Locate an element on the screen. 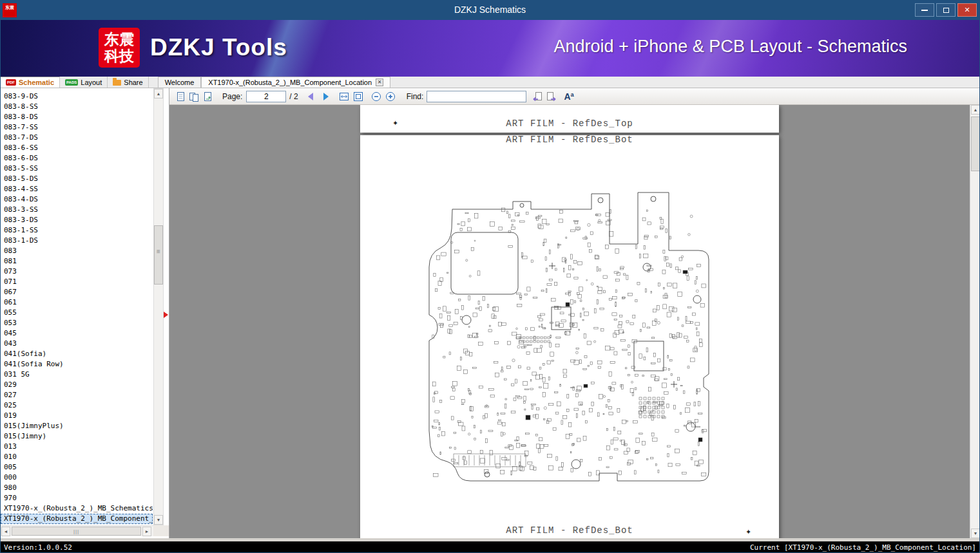 The height and width of the screenshot is (553, 980). sidebar-item: 083-6-DS is located at coordinates (77, 158).